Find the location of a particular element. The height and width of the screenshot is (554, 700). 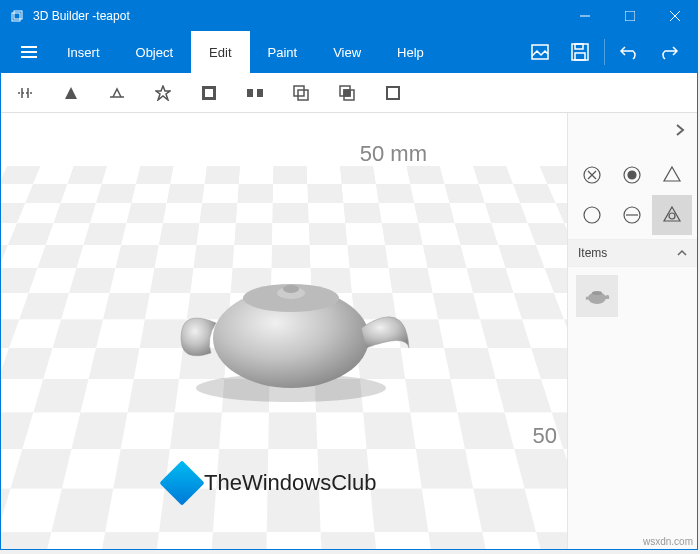

emboss-tool-icon is located at coordinates (163, 93).